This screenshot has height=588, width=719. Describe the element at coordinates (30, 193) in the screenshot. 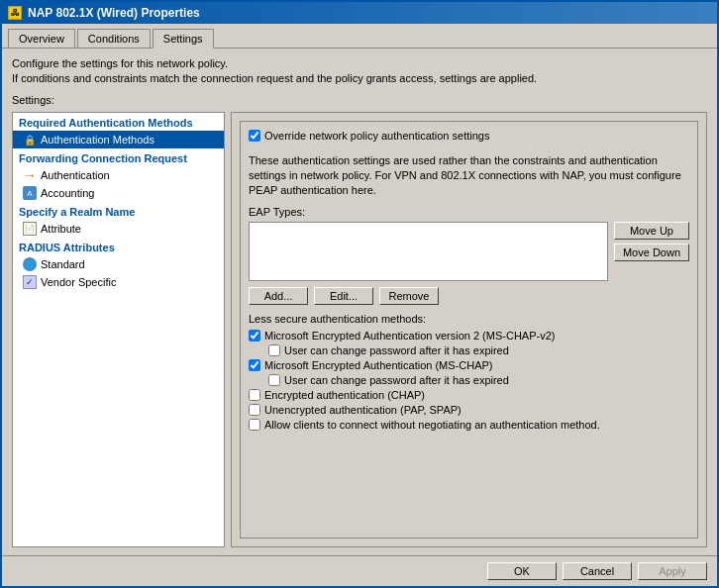

I see `accounting-icon: A` at that location.